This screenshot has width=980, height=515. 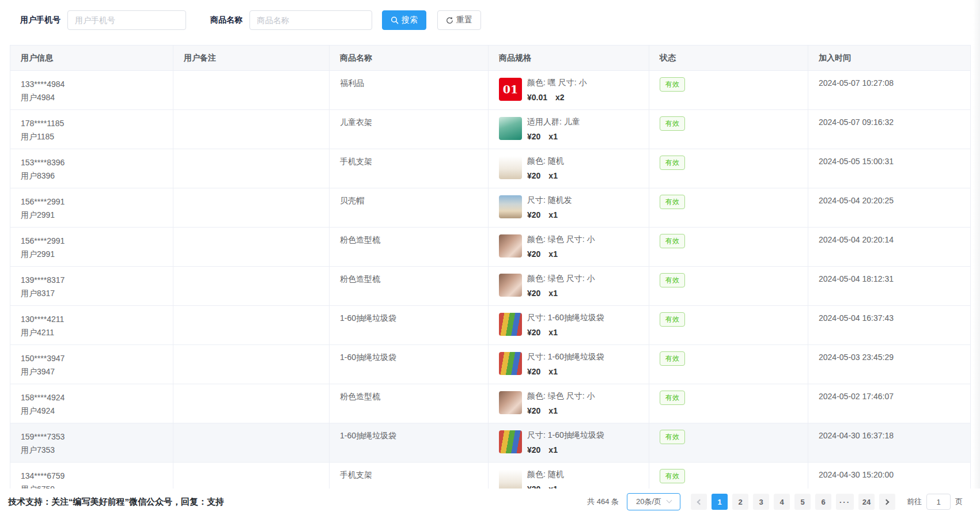 What do you see at coordinates (491, 169) in the screenshot?
I see `table-row: 153****8396 用户8396 手机支架 颜色: 随机 ¥20x1 有效 …` at bounding box center [491, 169].